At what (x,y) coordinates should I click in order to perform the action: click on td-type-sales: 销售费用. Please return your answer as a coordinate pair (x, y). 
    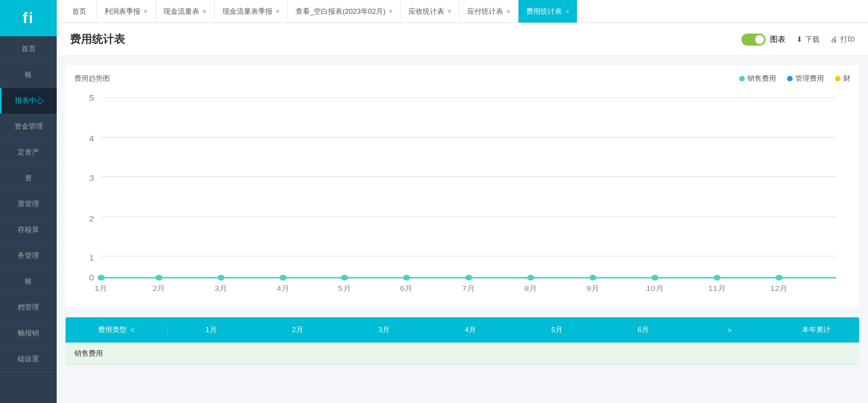
    Looking at the image, I should click on (118, 354).